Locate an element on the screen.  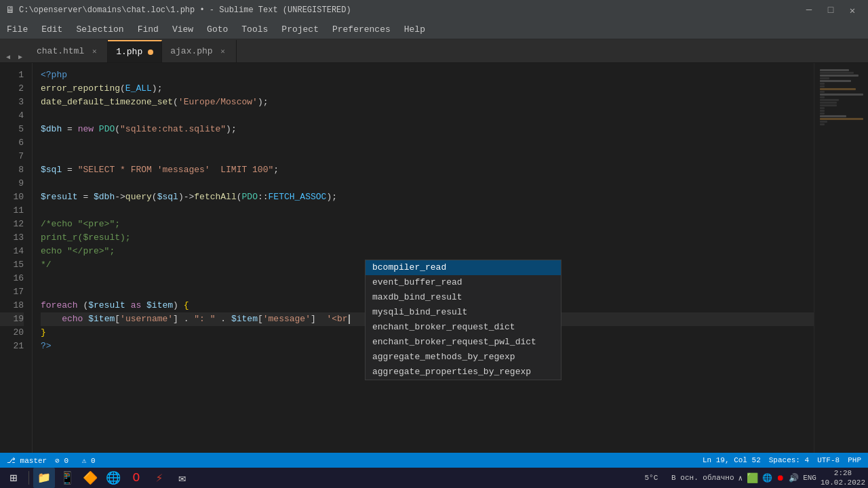
taskbar-opera-icon: O is located at coordinates (136, 478).